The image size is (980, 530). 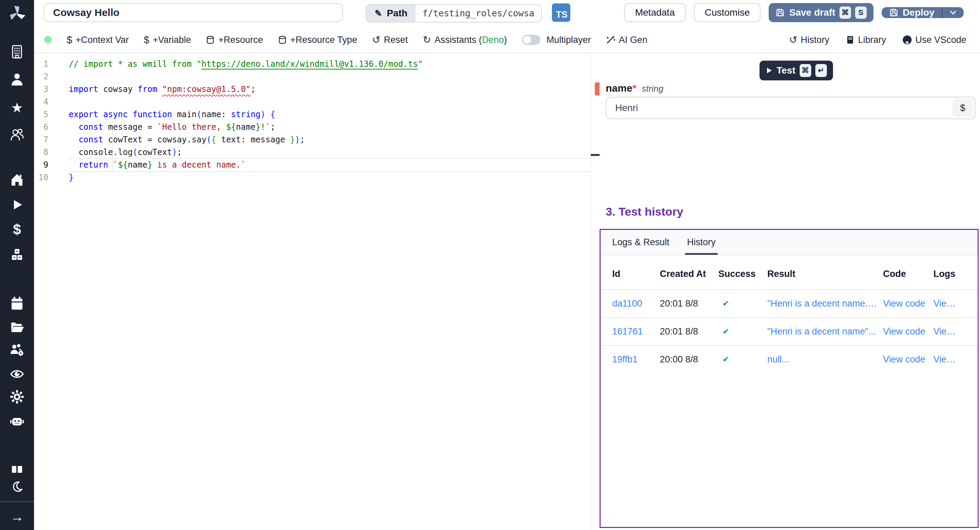 What do you see at coordinates (825, 332) in the screenshot?
I see `cell-result: "Henri is a decent name"...` at bounding box center [825, 332].